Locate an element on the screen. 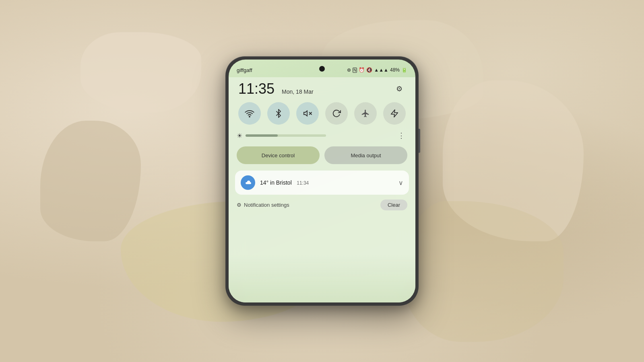  weather-notification-icon is located at coordinates (248, 183).